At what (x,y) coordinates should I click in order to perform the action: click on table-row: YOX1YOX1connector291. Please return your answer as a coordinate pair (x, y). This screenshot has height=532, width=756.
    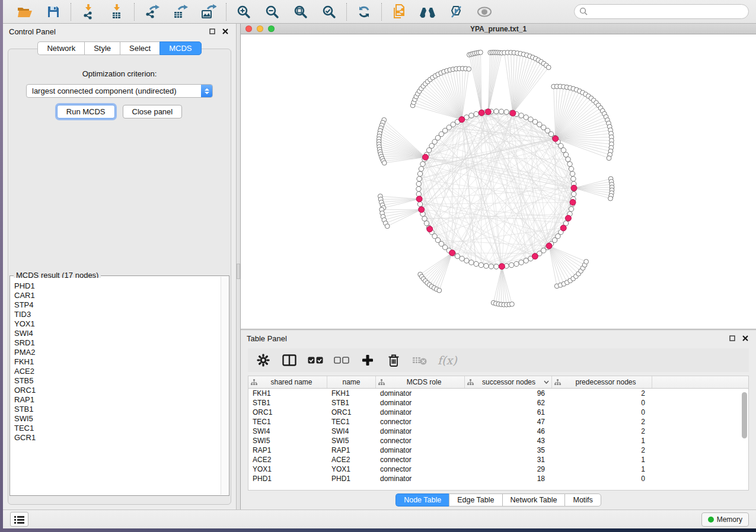
    Looking at the image, I should click on (498, 469).